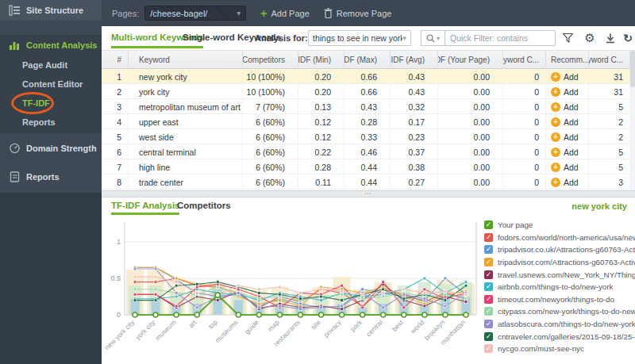 The image size is (635, 364). Describe the element at coordinates (321, 152) in the screenshot. I see `table-cell-tfidf_min: 0.22` at that location.